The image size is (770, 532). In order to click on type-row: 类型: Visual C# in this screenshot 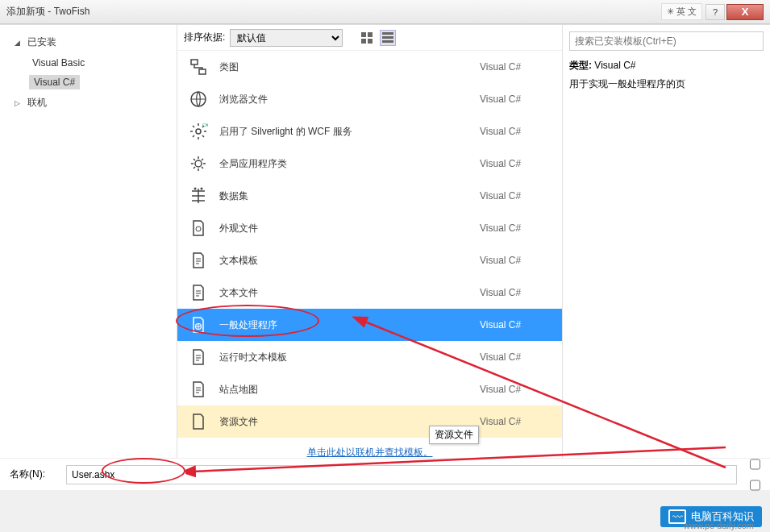, I will do `click(666, 66)`.